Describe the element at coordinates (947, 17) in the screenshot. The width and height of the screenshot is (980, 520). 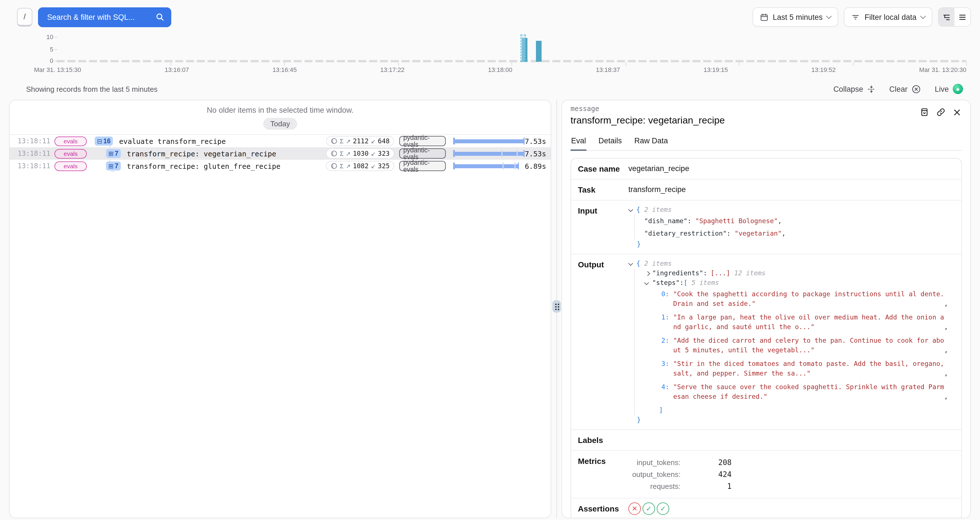
I see `tree-view-toggle` at that location.